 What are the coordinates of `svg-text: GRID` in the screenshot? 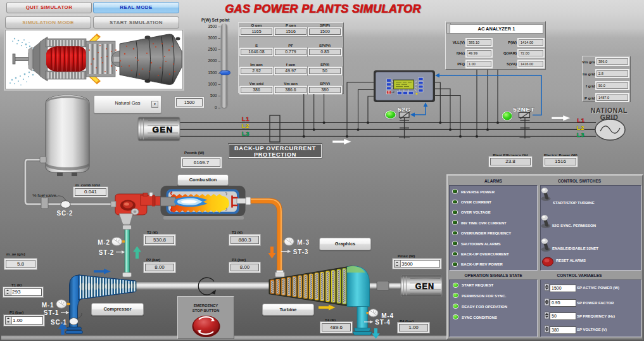 It's located at (609, 117).